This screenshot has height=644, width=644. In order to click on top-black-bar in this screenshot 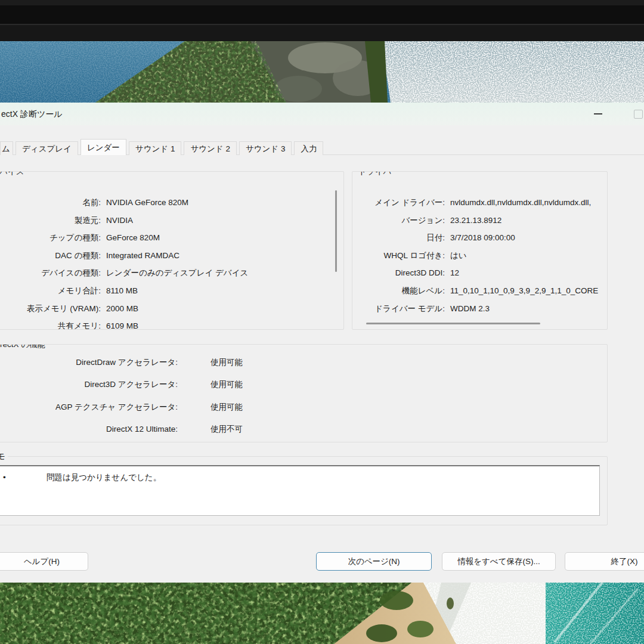, I will do `click(322, 14)`.